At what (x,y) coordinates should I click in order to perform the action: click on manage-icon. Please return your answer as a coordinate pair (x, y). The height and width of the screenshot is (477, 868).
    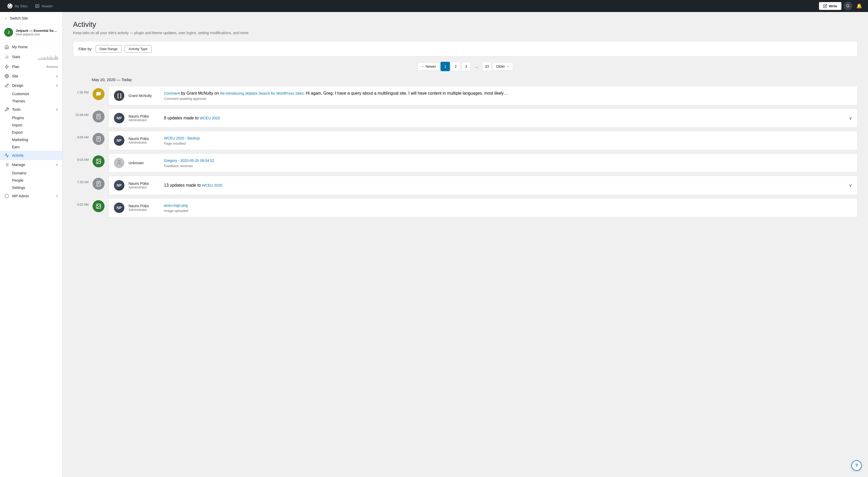
    Looking at the image, I should click on (7, 165).